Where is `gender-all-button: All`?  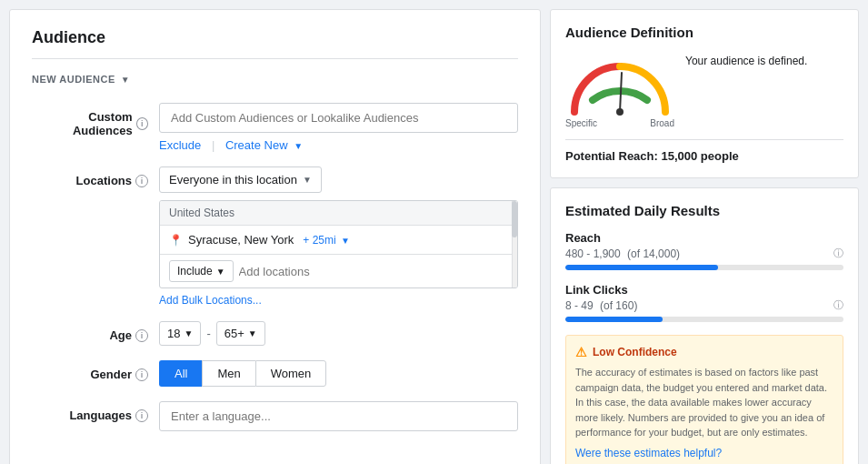 gender-all-button: All is located at coordinates (180, 373).